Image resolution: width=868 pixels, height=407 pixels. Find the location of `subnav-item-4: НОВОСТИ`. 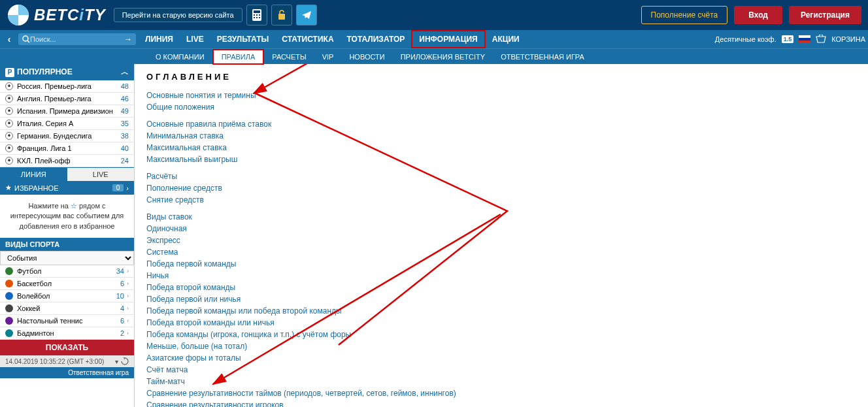

subnav-item-4: НОВОСТИ is located at coordinates (367, 57).